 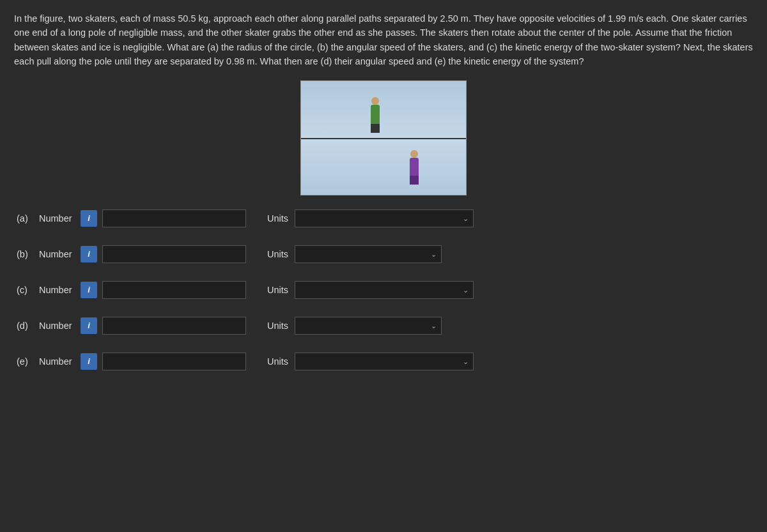 I want to click on units-select-wrapper-e: ⌄, so click(x=384, y=361).